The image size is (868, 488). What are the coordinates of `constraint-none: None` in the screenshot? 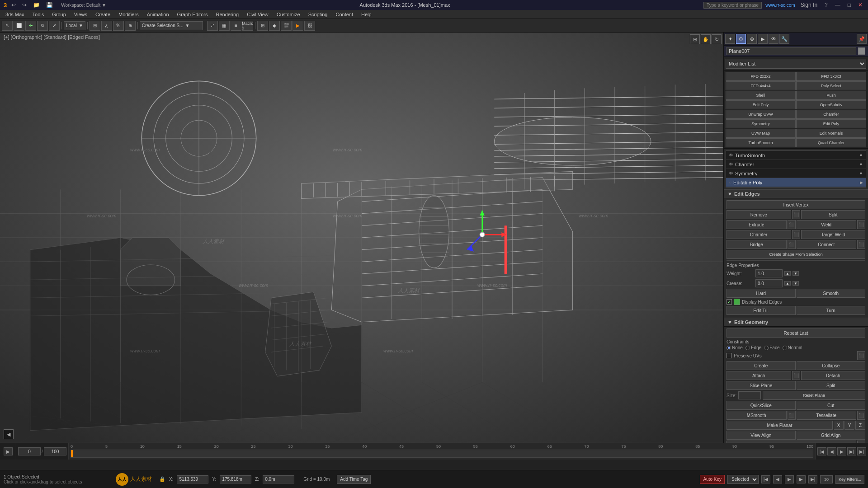 It's located at (735, 348).